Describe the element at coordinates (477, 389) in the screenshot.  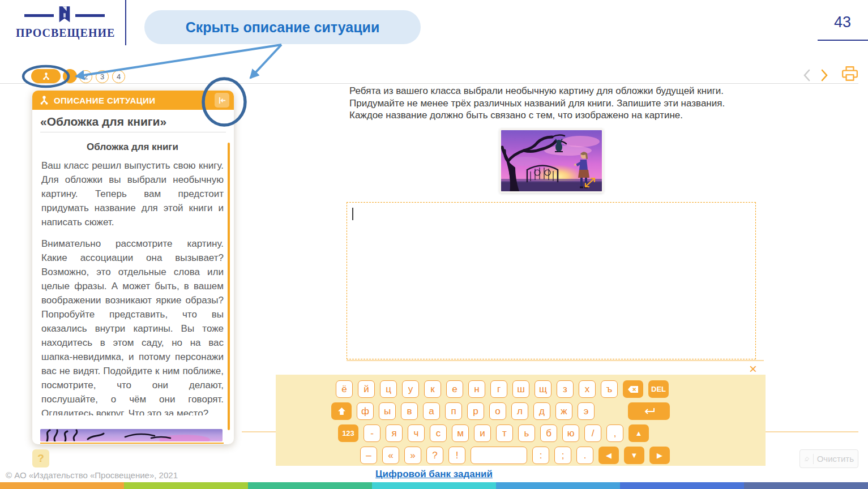
I see `key: н` at that location.